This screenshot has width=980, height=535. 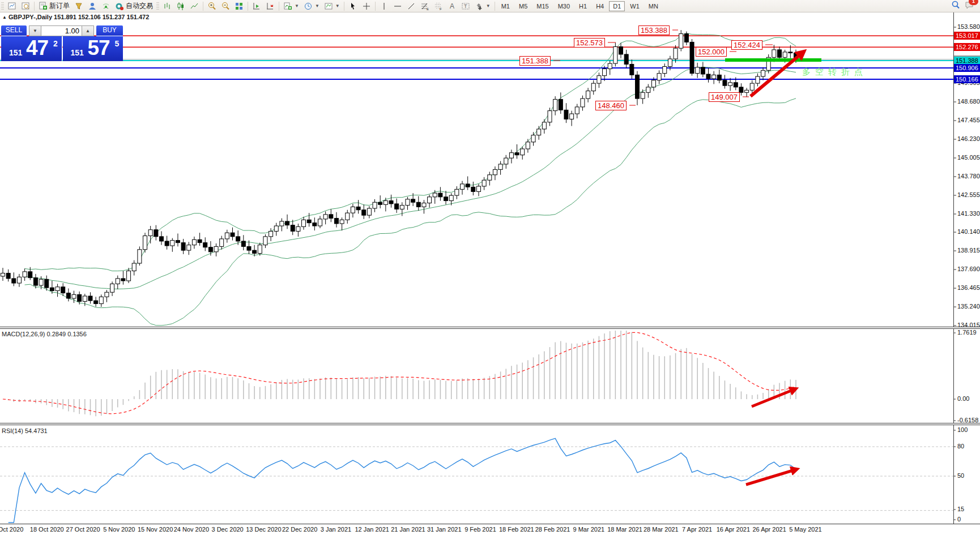 What do you see at coordinates (968, 420) in the screenshot?
I see `macd-axis-tick: -0.6158` at bounding box center [968, 420].